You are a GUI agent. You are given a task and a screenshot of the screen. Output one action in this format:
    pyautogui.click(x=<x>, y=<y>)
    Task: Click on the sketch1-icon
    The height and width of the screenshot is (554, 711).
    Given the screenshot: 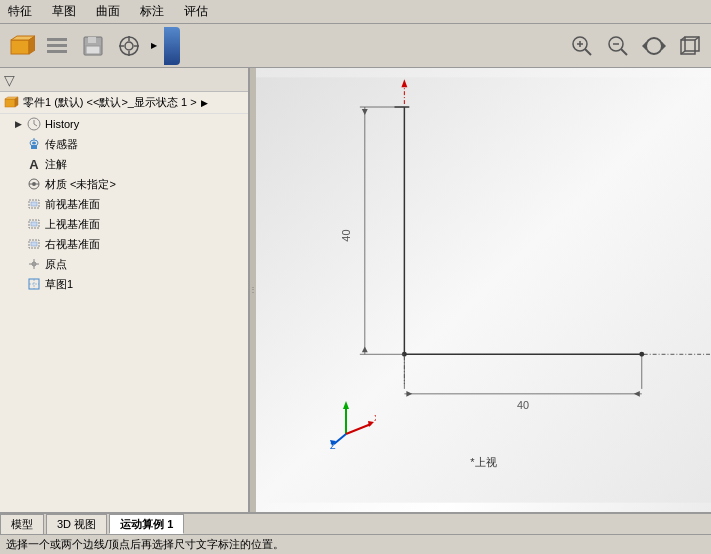 What is the action you would take?
    pyautogui.click(x=34, y=284)
    